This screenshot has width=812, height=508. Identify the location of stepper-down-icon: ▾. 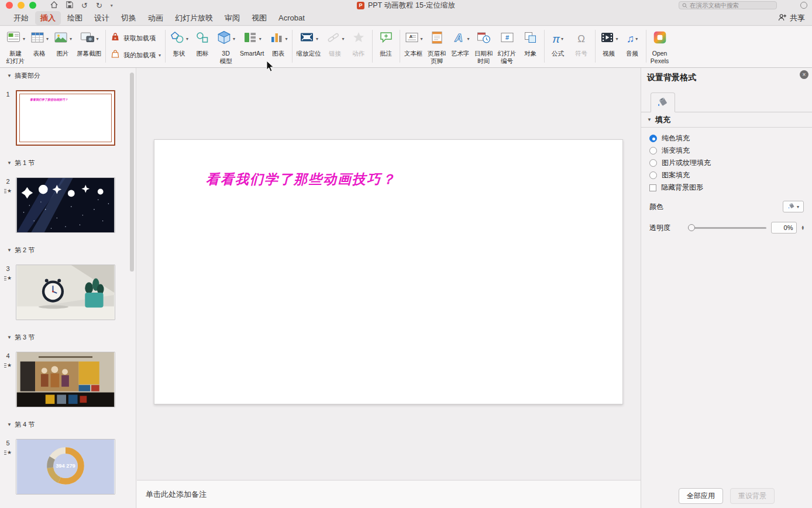
(803, 229).